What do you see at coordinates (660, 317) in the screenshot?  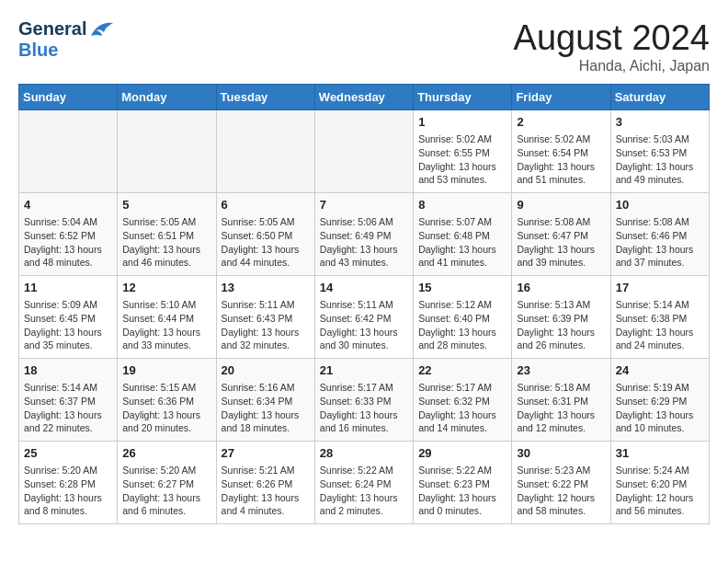 I see `calendar-day-cell: 17Sunrise: 5:14 AM Sunset: 6:38 PM Dayli…` at bounding box center [660, 317].